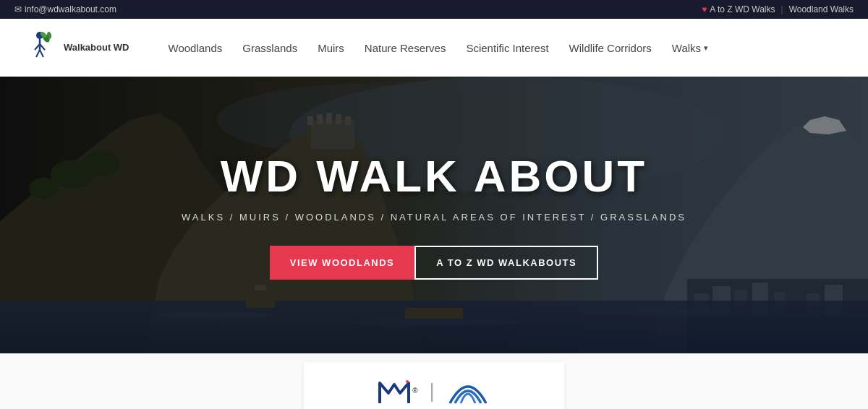 The width and height of the screenshot is (868, 409). Describe the element at coordinates (438, 48) in the screenshot. I see `main-nav: Woodlands Grasslands Muirs Nature Reserv…` at that location.